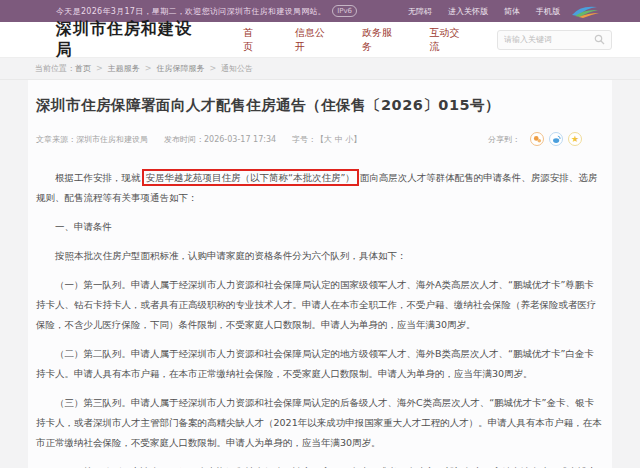 This screenshot has width=640, height=468. What do you see at coordinates (319, 188) in the screenshot?
I see `article-paragraph: 根据工作安排，现就安居华越龙苑项目住房（以下简称“本批次住房”）面向高层次人才等…` at bounding box center [319, 188].